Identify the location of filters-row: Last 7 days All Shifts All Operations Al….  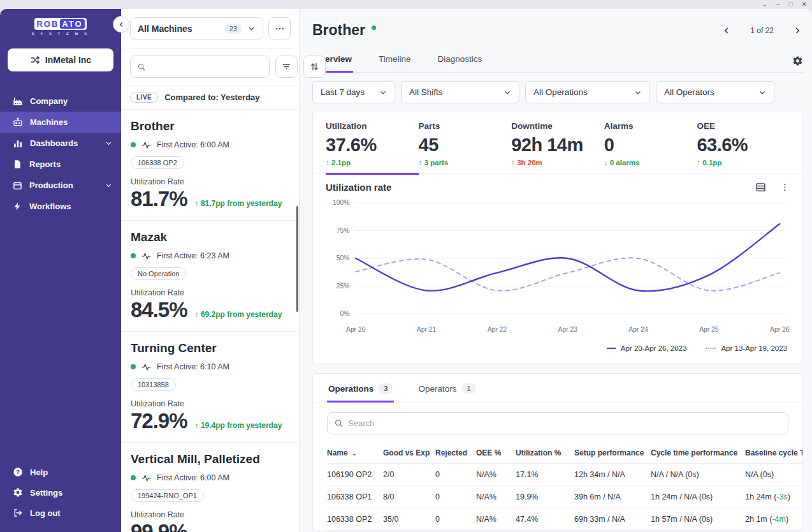
(558, 92).